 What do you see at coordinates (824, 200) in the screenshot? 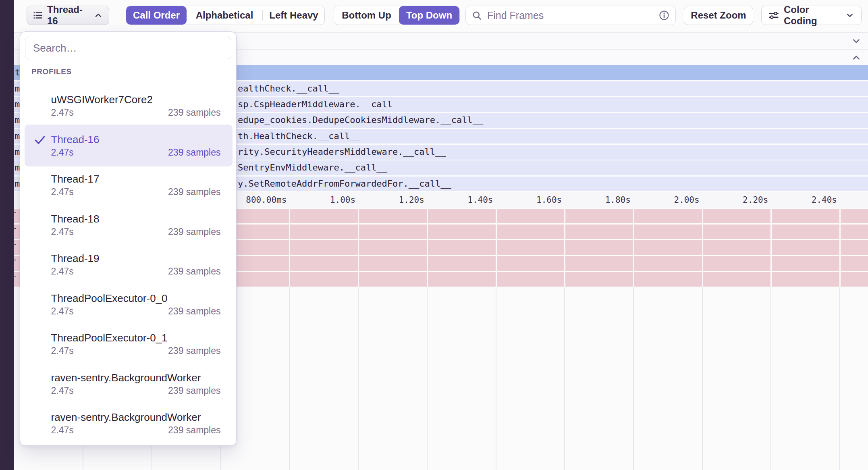
I see `time-tick-label: 2.40s` at bounding box center [824, 200].